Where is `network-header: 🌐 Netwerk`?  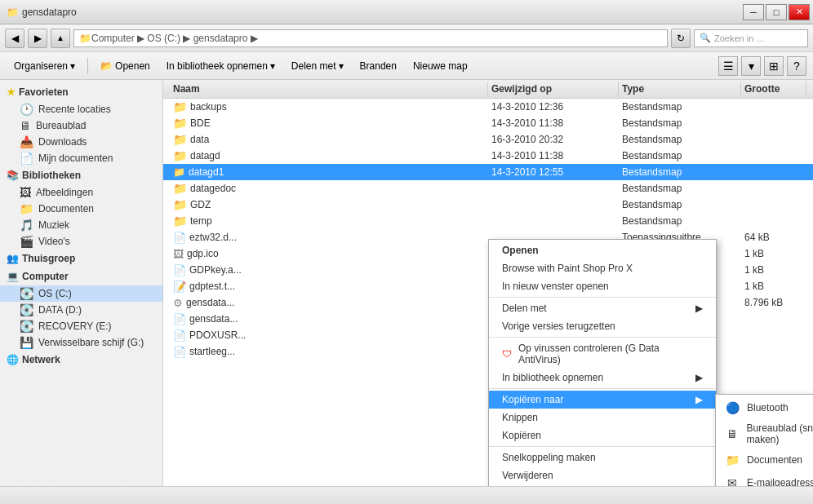 network-header: 🌐 Netwerk is located at coordinates (82, 360).